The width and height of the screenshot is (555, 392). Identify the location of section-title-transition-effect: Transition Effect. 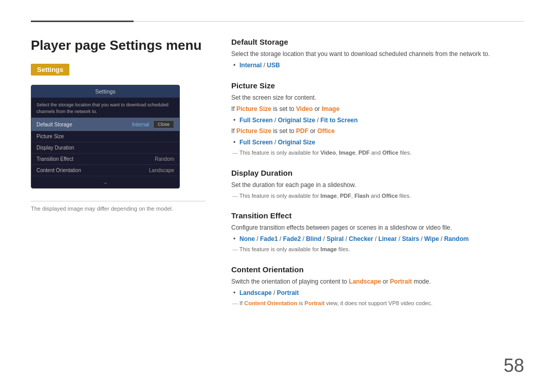
(378, 216).